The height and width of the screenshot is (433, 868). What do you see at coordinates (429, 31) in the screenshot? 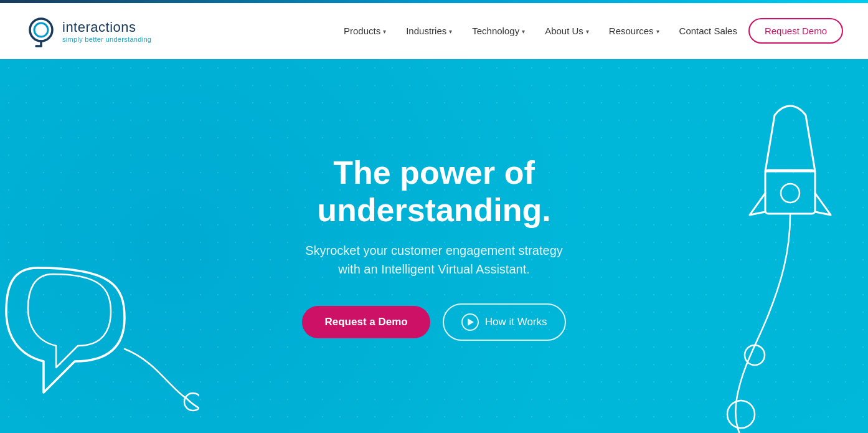
I see `nav-item-industries: Industries ▾` at bounding box center [429, 31].